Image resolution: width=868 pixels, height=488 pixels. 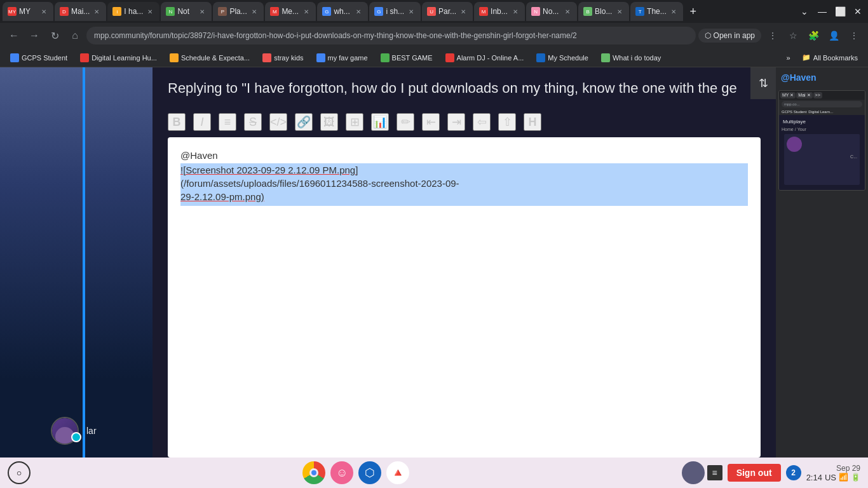 What do you see at coordinates (463, 11) in the screenshot?
I see `tab-close-par: ✕` at bounding box center [463, 11].